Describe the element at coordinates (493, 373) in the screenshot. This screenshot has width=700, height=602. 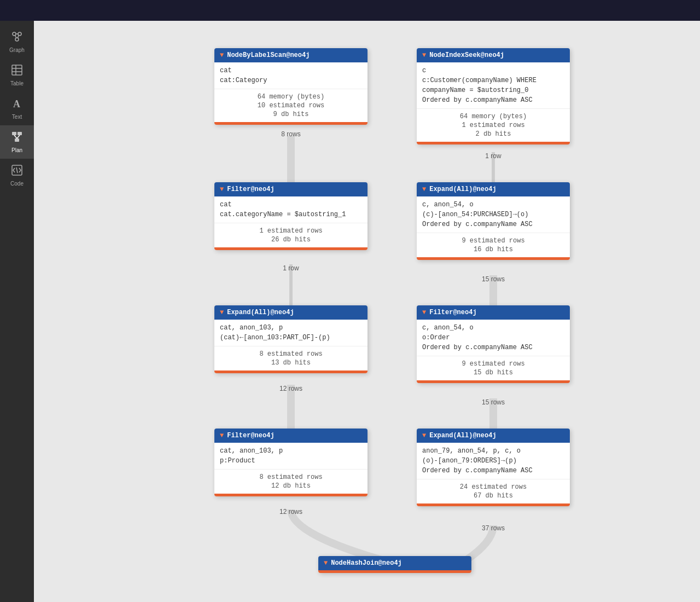
I see `plan-node-stat-line: 15 db hits` at that location.